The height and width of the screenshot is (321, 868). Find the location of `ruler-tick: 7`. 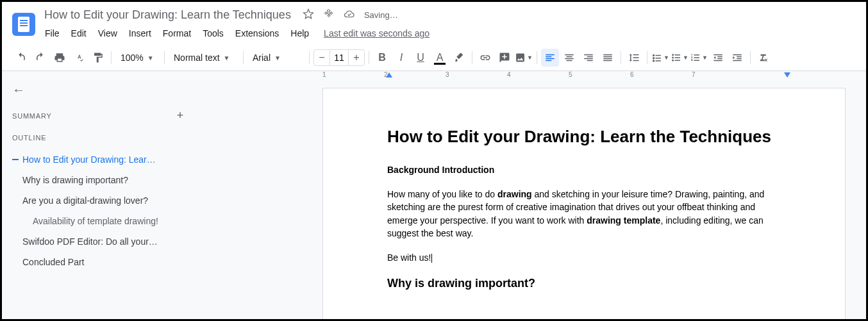

ruler-tick: 7 is located at coordinates (694, 74).